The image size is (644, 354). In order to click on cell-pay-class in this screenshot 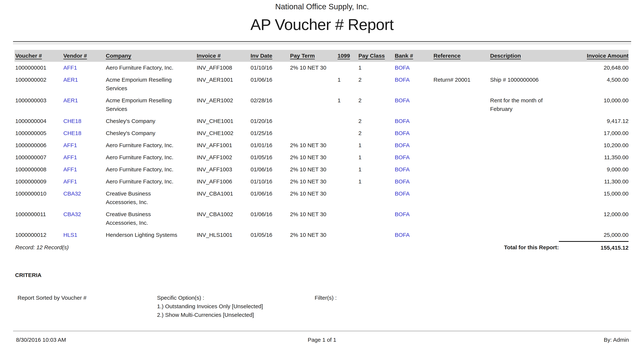, I will do `click(376, 219)`.